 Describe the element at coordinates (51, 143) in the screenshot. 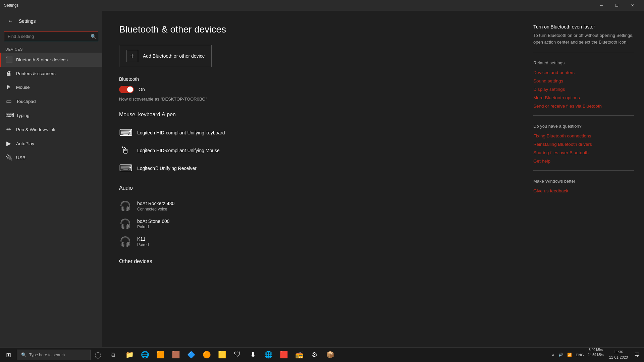

I see `sidebar-item-autoplay: ▶ AutoPlay` at that location.